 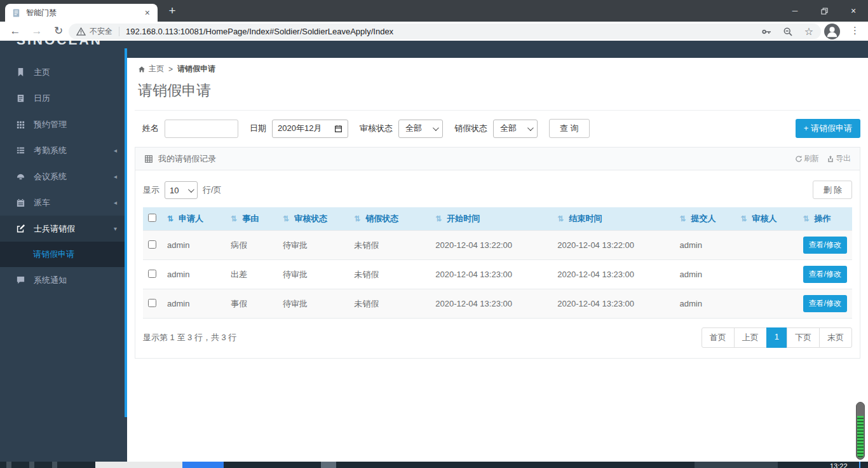 What do you see at coordinates (64, 72) in the screenshot?
I see `sidebar-item-home: 主页` at bounding box center [64, 72].